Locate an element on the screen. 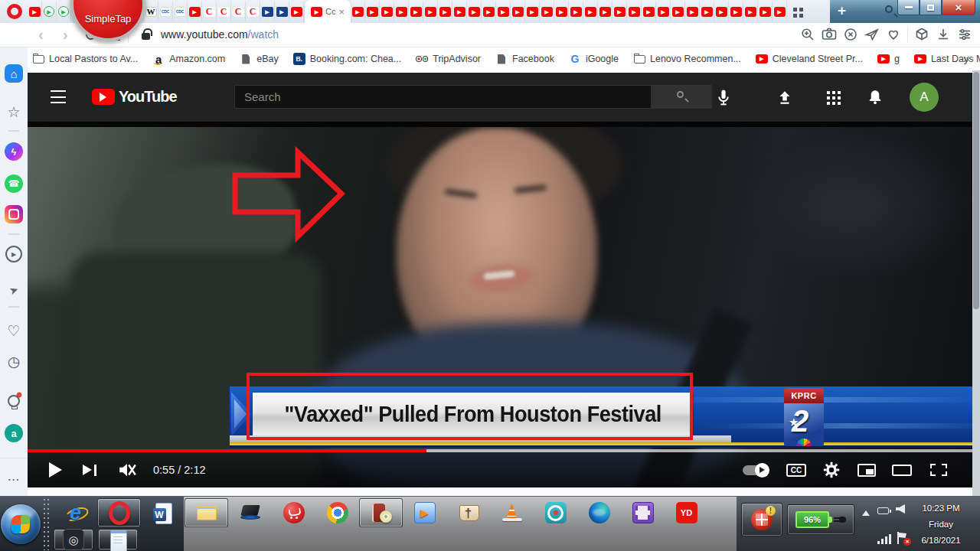 This screenshot has height=551, width=980. notifications-bell-icon is located at coordinates (875, 97).